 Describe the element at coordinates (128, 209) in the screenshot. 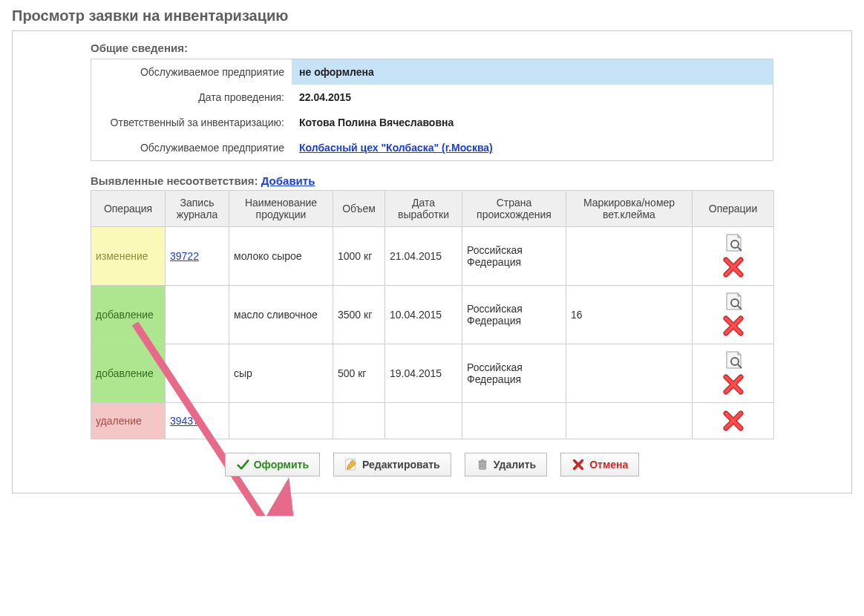

I see `table-header: Операция` at that location.